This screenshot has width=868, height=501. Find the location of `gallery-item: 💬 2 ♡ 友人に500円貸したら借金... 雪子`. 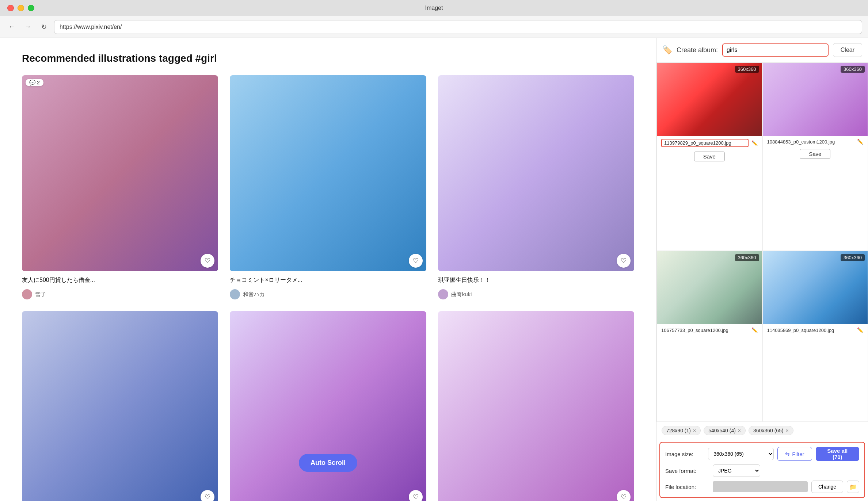

gallery-item: 💬 2 ♡ 友人に500円貸したら借金... 雪子 is located at coordinates (120, 187).